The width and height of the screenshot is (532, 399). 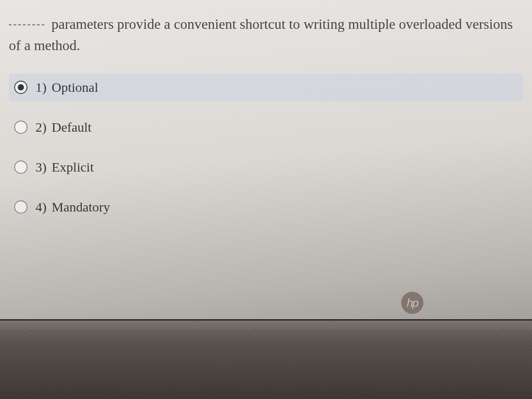 I want to click on question-body: parameters provide a convenient shortcut…, so click(x=261, y=35).